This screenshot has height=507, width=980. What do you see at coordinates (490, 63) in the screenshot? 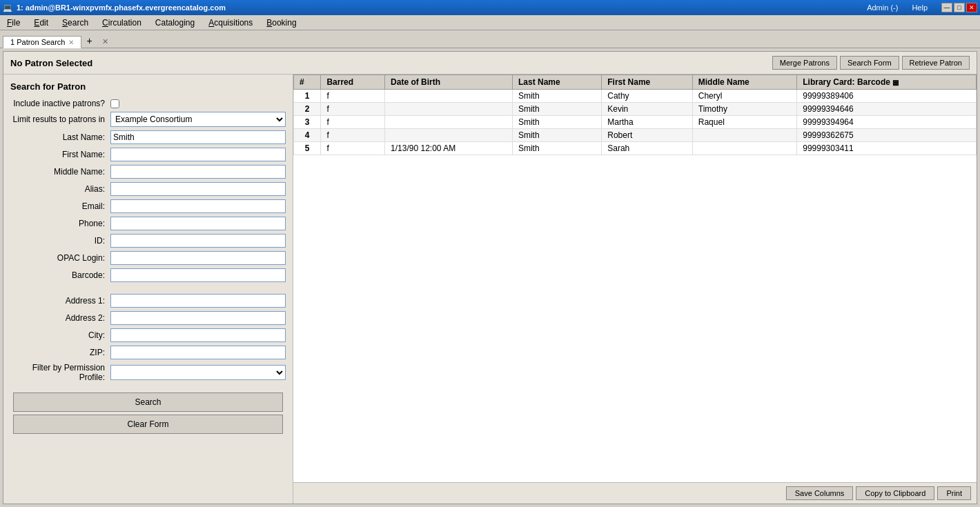
I see `action-bar: No Patron Selected Merge Patrons Search …` at bounding box center [490, 63].